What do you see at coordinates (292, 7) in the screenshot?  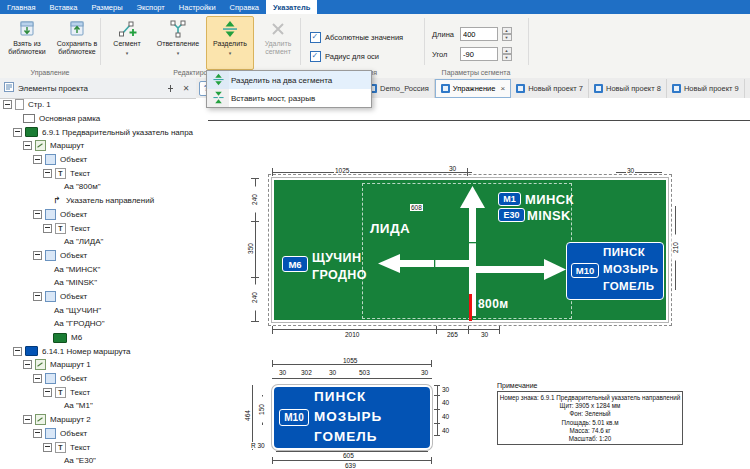 I see `menu-tab-pointer: Указатель` at bounding box center [292, 7].